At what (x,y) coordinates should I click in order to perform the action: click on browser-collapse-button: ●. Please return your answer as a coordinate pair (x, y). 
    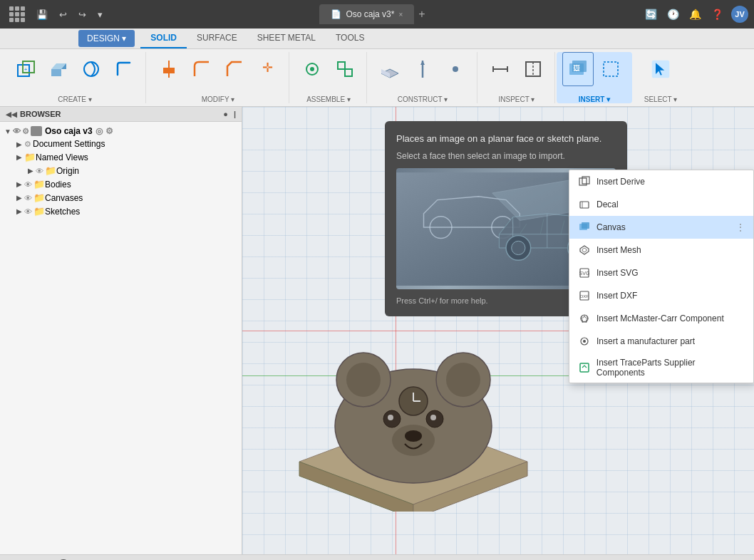
    Looking at the image, I should click on (225, 114).